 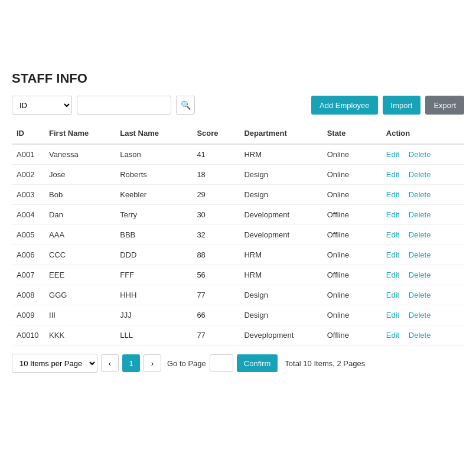 I want to click on prev-page-button: ‹, so click(x=110, y=363).